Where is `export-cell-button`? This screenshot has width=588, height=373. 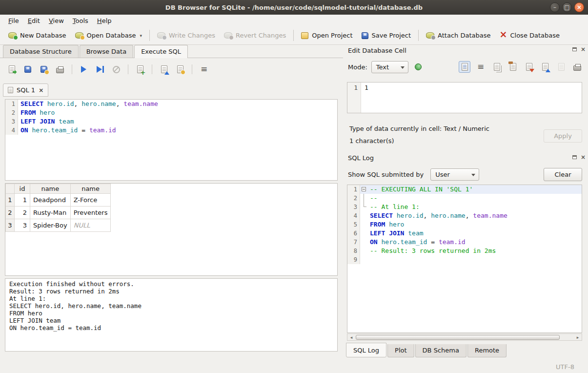
export-cell-button is located at coordinates (545, 67).